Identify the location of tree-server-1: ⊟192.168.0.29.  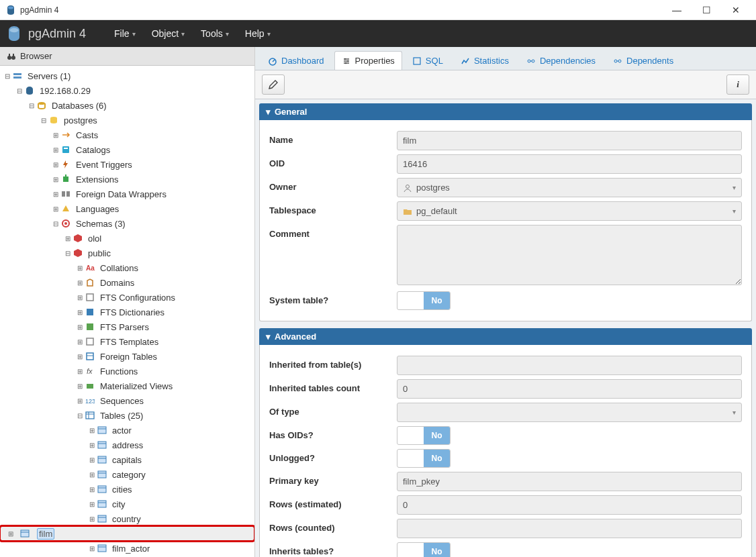
(128, 91).